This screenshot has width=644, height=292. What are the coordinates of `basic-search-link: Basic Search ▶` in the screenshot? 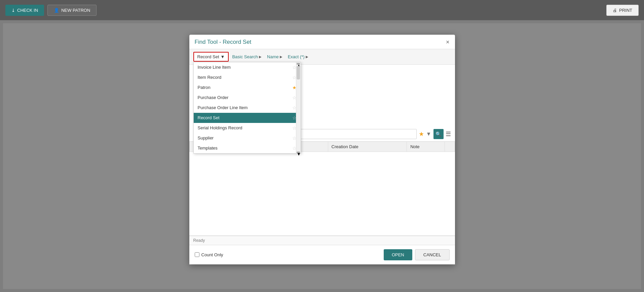 It's located at (247, 57).